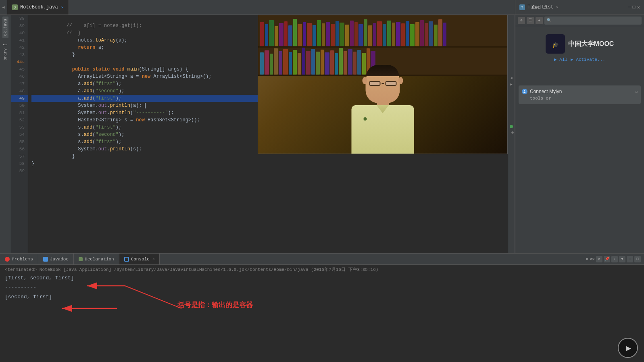 This screenshot has height=362, width=644. I want to click on info-icon: i, so click(525, 92).